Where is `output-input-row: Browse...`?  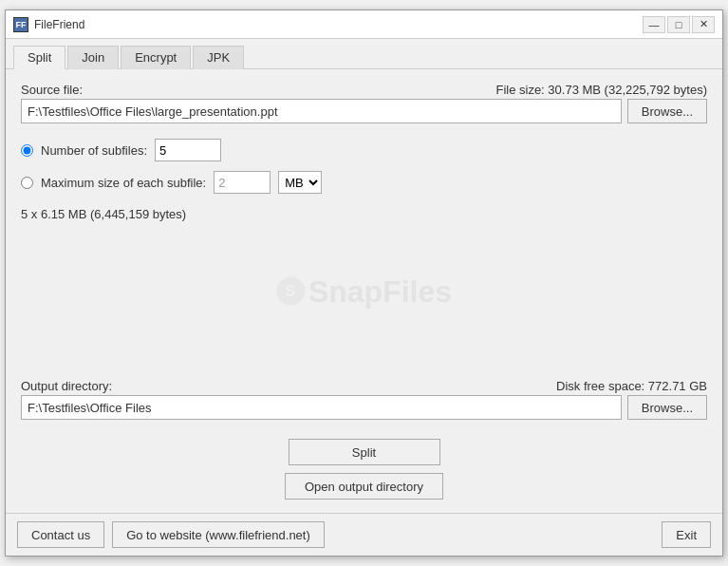
output-input-row: Browse... is located at coordinates (364, 407).